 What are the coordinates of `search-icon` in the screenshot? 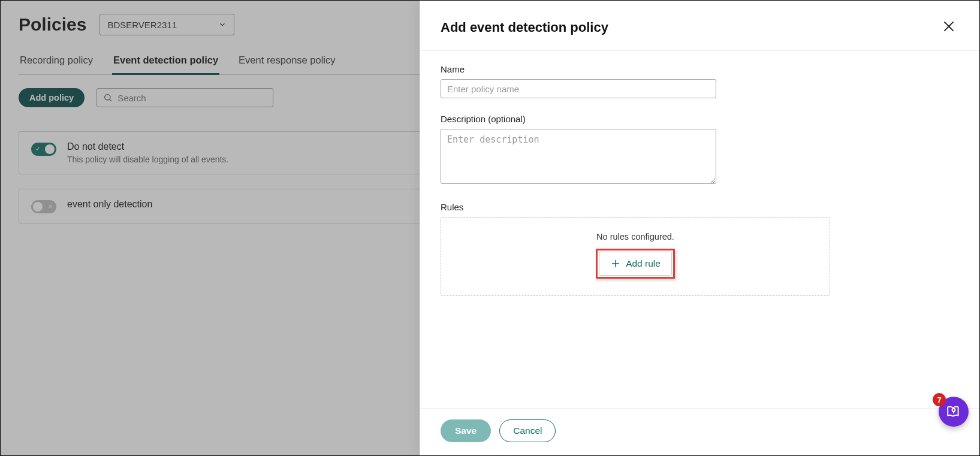 It's located at (108, 98).